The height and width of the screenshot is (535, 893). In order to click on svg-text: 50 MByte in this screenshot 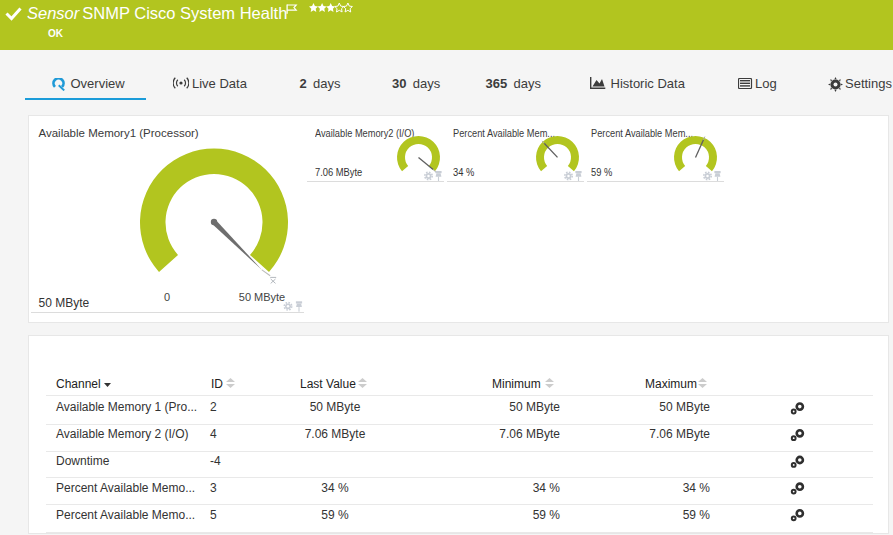, I will do `click(262, 297)`.